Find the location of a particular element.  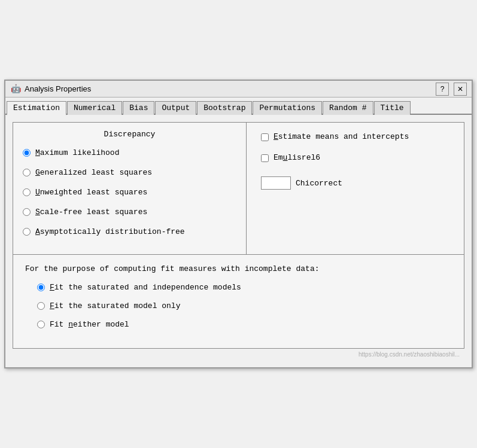

radio-label-unweighted-least-squares: Unweighted least squares is located at coordinates (91, 193).